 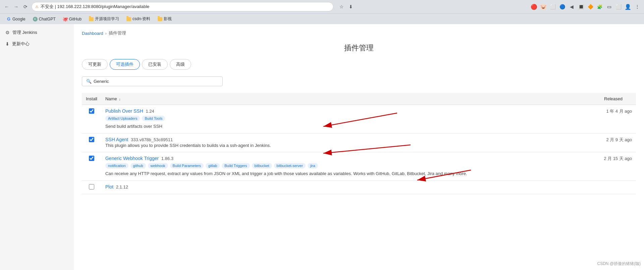 What do you see at coordinates (345, 143) in the screenshot?
I see `name-cell-ssh-agent: SSH Agent 333.v878b_53c89511 This plugin…` at bounding box center [345, 143].